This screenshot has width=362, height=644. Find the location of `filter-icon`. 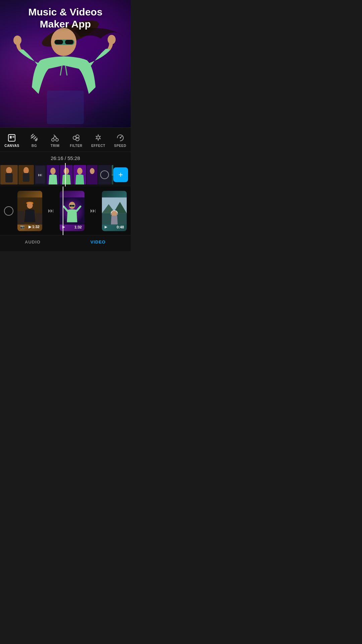

filter-icon is located at coordinates (76, 138).